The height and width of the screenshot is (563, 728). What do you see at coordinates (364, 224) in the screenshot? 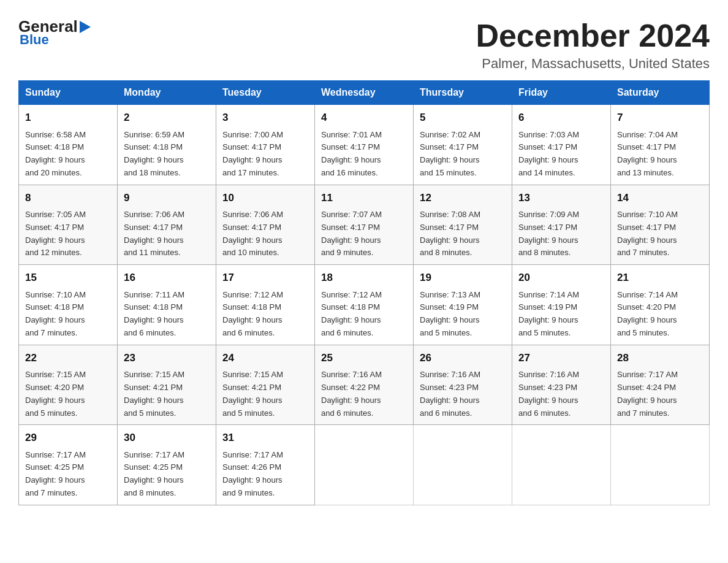
I see `calendar-day-11: 11Sunrise: 7:07 AMSunset: 4:17 PMDayligh…` at bounding box center [364, 224].